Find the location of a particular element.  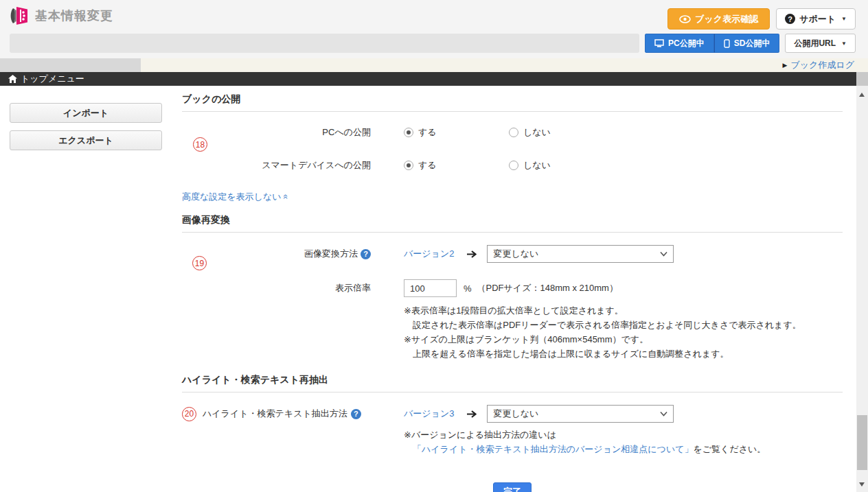

note-line: ※サイズの上限はブランケット判（406mm×545mm）です。 is located at coordinates (624, 339).